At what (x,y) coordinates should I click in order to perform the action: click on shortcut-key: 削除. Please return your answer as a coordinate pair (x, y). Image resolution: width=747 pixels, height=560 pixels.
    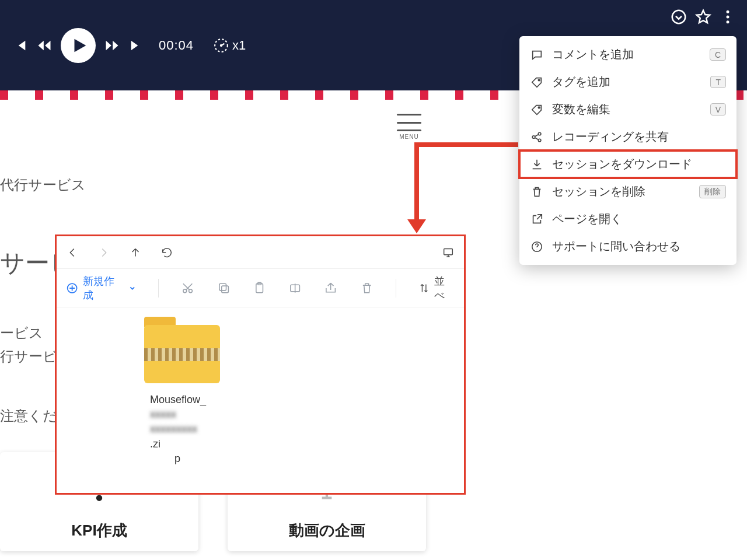
    Looking at the image, I should click on (713, 191).